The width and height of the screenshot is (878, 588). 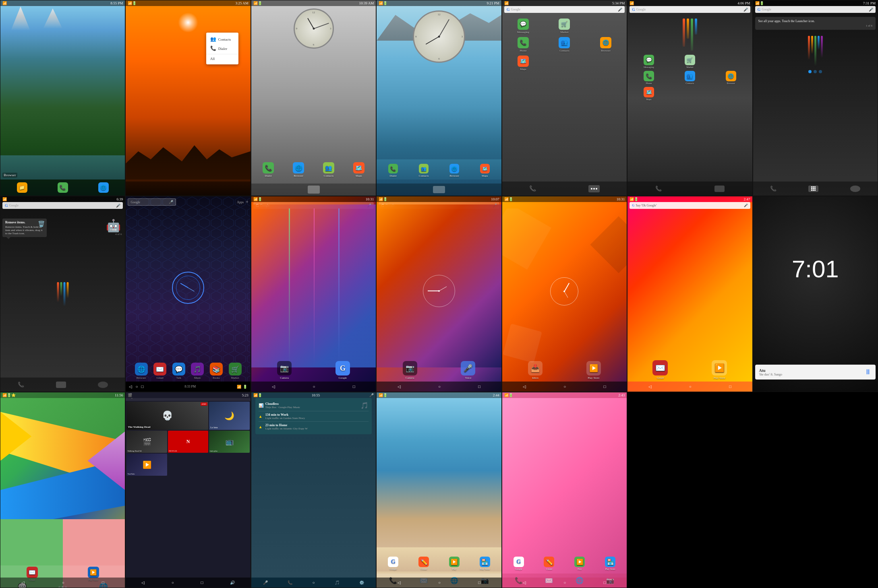 I want to click on all-menu-item: All, so click(x=222, y=59).